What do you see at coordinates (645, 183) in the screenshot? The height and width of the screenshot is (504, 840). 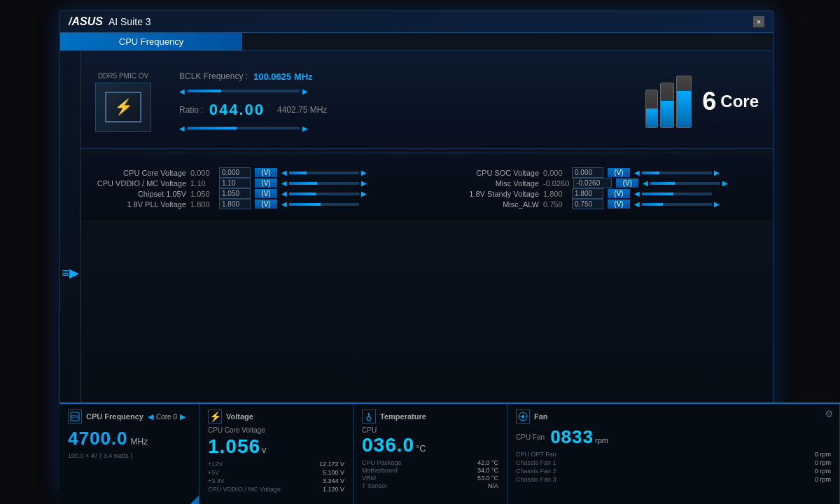 I see `vol-dec-r2: ◀` at bounding box center [645, 183].